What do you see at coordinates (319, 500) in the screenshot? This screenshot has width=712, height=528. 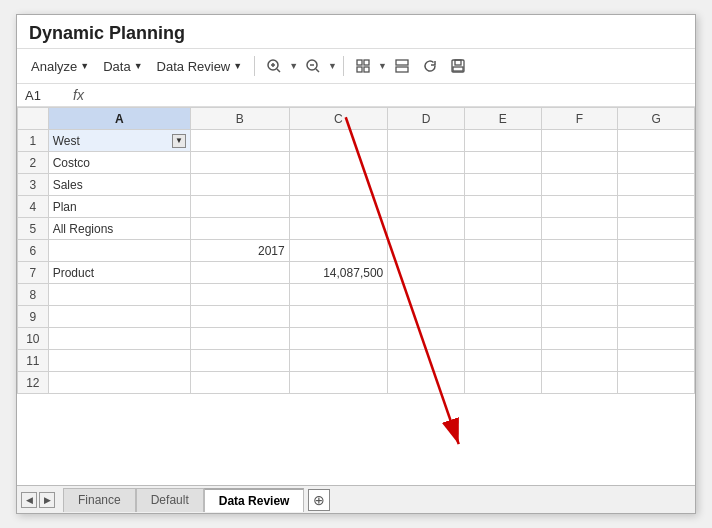 I see `add-tab-button: ⊕` at bounding box center [319, 500].